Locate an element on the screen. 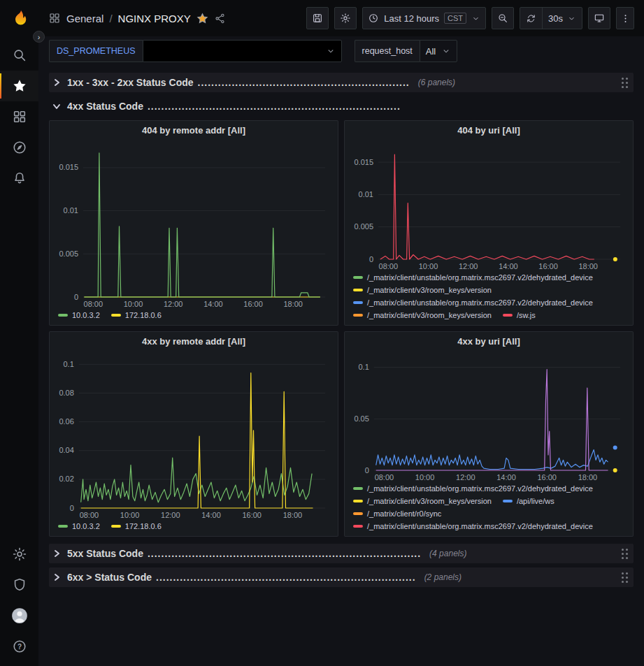 This screenshot has height=666, width=644. breadcrumb: General / NGINX PROXY is located at coordinates (137, 18).